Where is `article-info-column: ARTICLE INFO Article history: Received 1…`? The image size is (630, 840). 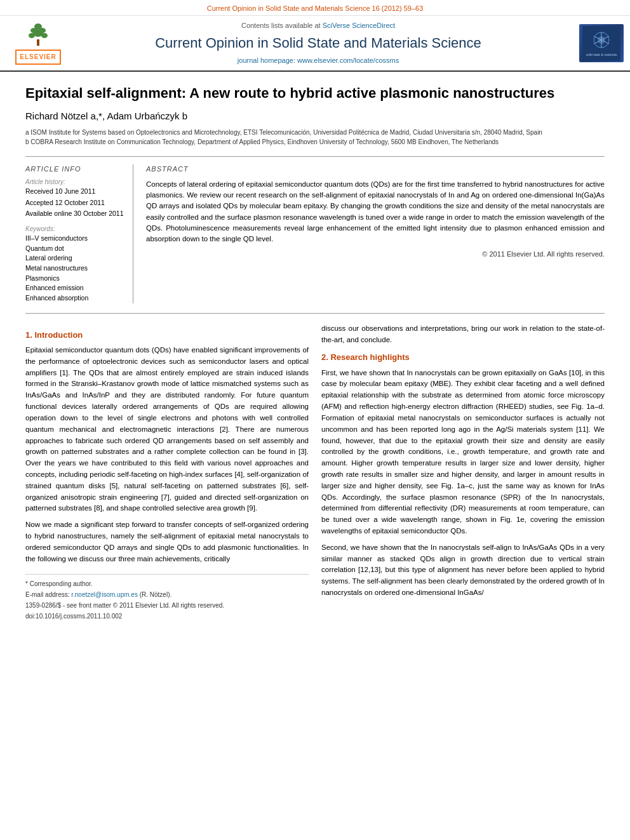
article-info-column: ARTICLE INFO Article history: Received 1… is located at coordinates (79, 234).